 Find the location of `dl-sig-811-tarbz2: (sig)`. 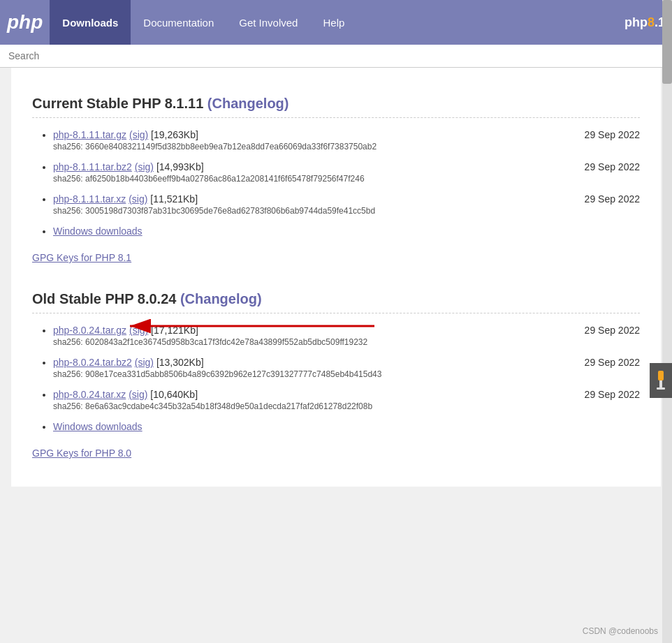

dl-sig-811-tarbz2: (sig) is located at coordinates (144, 167).